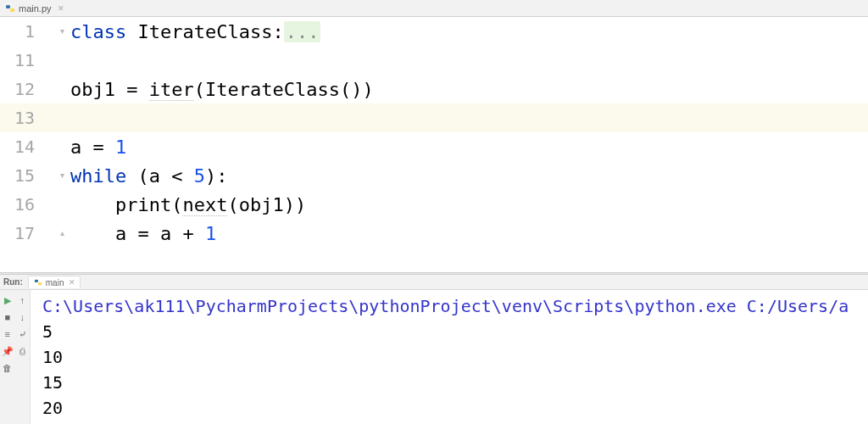  Describe the element at coordinates (452, 357) in the screenshot. I see `console-output-line: 10` at that location.